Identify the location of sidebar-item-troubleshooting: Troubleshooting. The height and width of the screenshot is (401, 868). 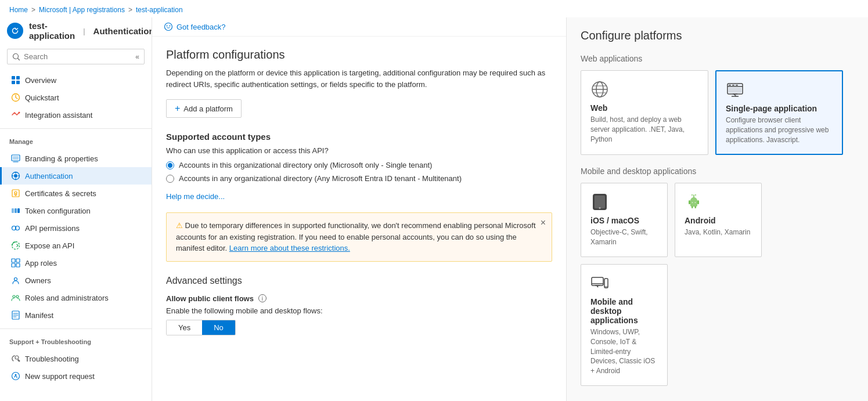
(75, 359).